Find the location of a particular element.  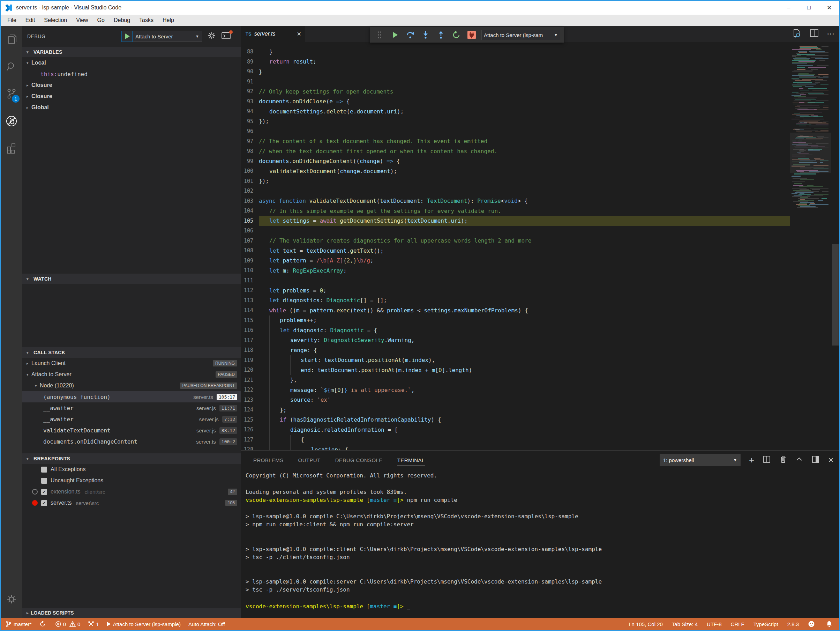

variables-row: ▸Closure is located at coordinates (131, 85).